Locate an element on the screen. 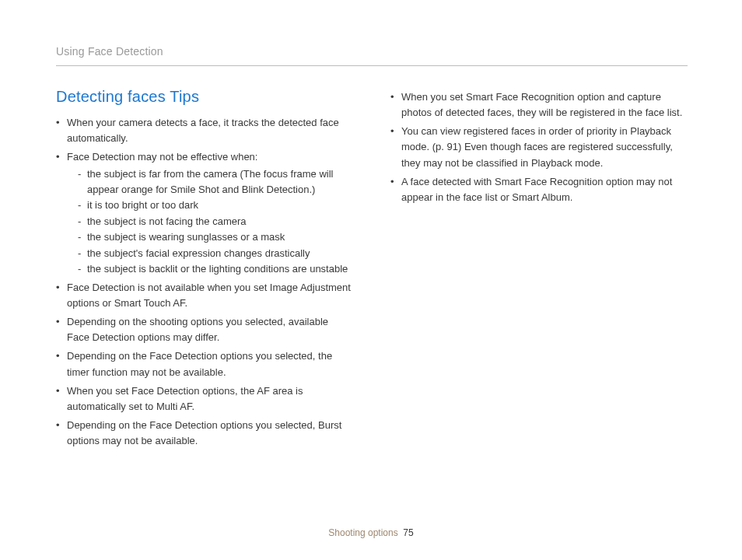  page-header-section: Using Face Detection is located at coordinates (372, 56).